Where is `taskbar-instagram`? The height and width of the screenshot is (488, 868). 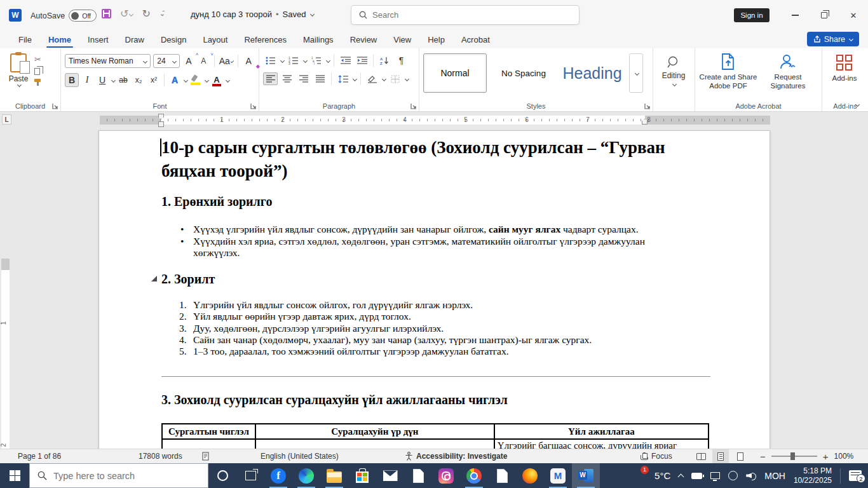 taskbar-instagram is located at coordinates (446, 475).